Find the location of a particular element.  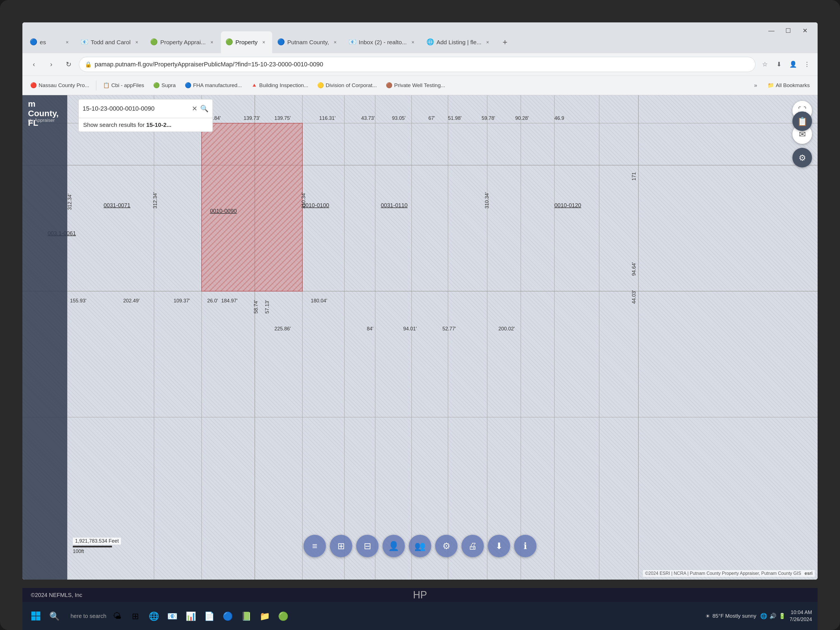

taskbar-excel: 📗 is located at coordinates (246, 616).